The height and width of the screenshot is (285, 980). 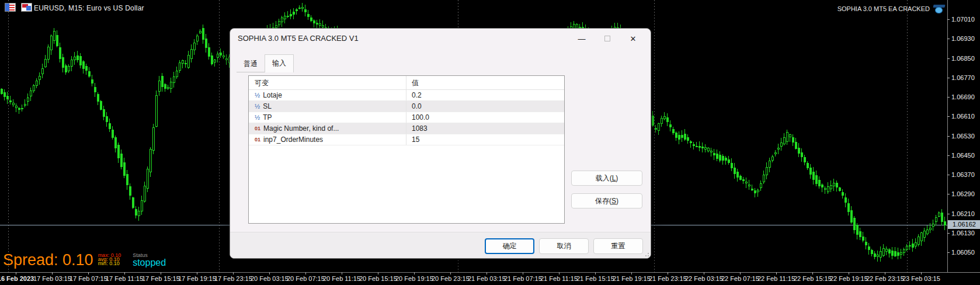 I want to click on ok-button: 确定, so click(x=509, y=246).